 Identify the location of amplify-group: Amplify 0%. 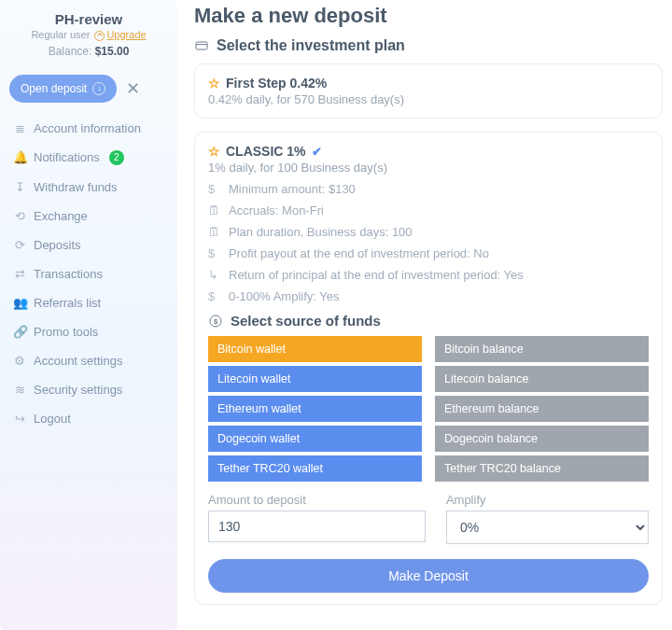
(547, 519).